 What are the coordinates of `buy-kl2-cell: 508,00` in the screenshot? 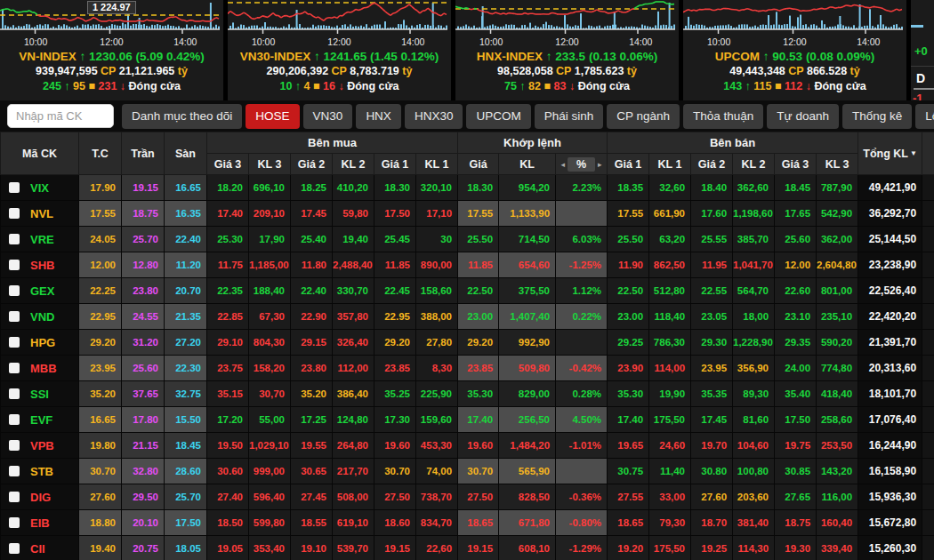 It's located at (354, 498).